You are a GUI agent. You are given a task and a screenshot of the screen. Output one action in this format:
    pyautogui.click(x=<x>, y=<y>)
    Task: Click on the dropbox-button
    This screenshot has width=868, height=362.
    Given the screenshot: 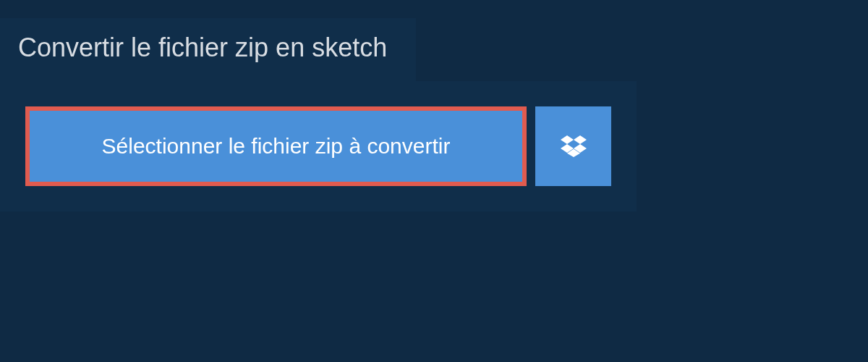 What is the action you would take?
    pyautogui.click(x=573, y=146)
    